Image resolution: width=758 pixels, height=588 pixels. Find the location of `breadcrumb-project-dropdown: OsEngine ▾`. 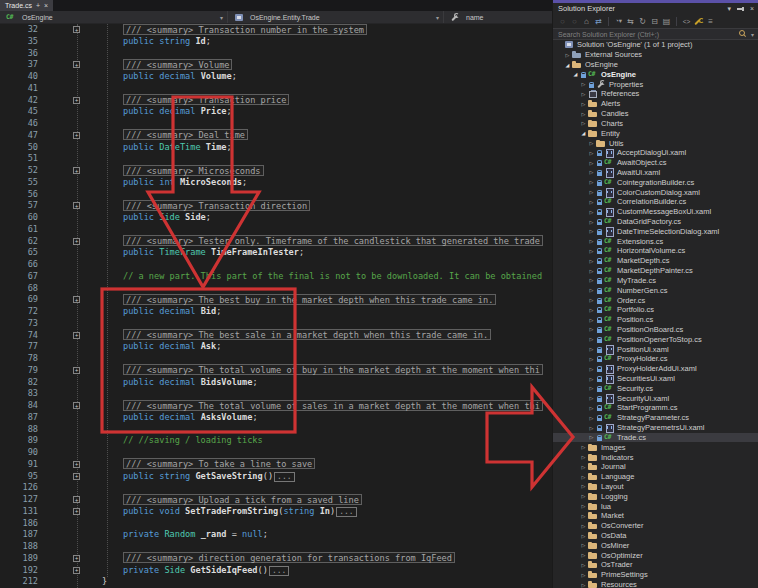

breadcrumb-project-dropdown: OsEngine ▾ is located at coordinates (114, 17).